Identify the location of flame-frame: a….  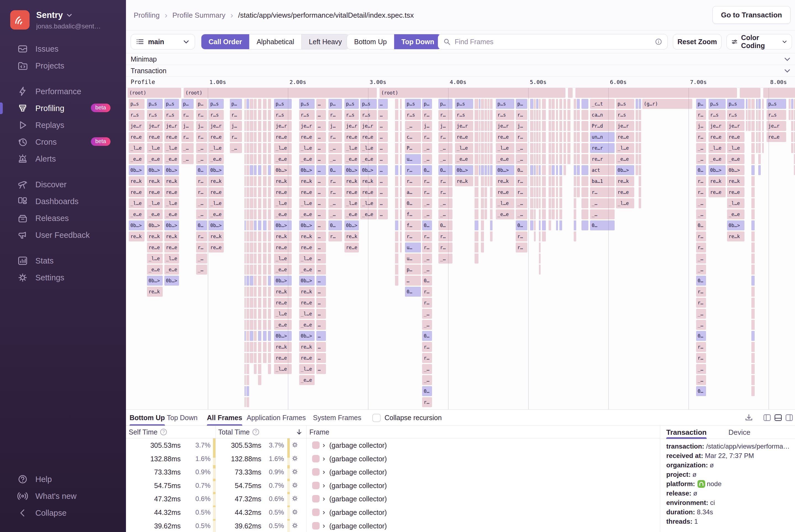
(413, 192).